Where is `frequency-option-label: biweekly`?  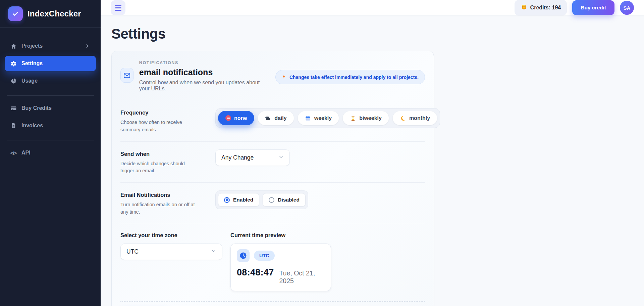 frequency-option-label: biweekly is located at coordinates (370, 118).